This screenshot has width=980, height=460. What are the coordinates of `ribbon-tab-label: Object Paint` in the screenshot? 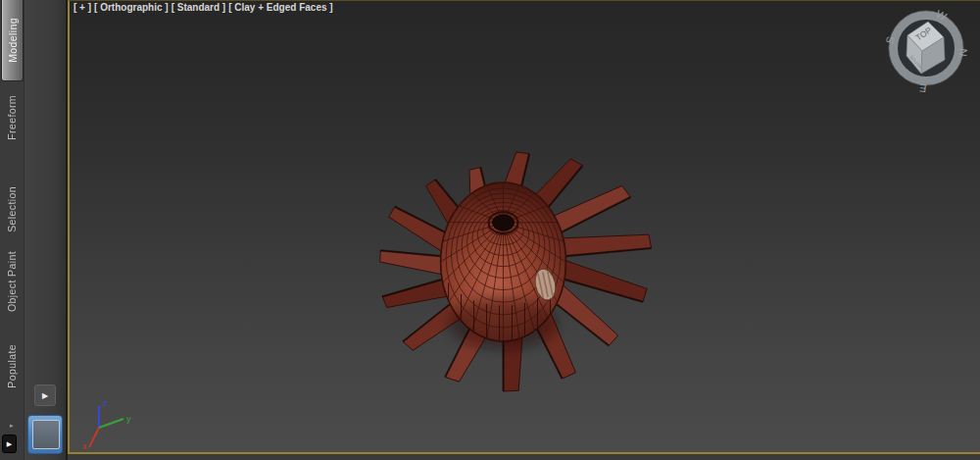 It's located at (12, 281).